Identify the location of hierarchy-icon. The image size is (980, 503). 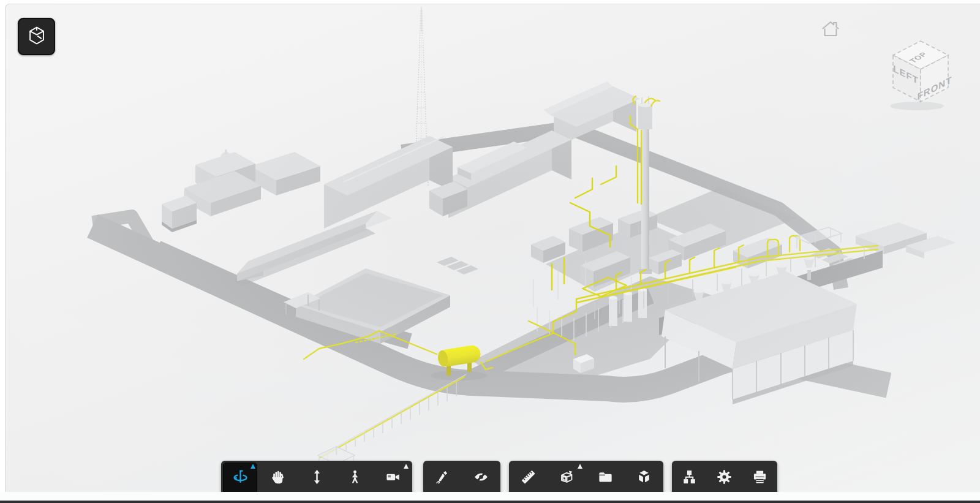
(690, 478).